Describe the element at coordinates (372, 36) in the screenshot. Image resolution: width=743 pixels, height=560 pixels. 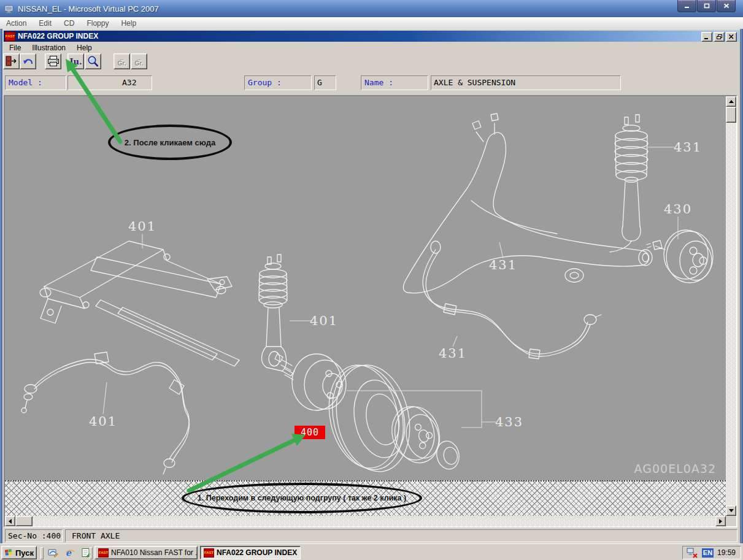
I see `app-titlebar: FAST NFA022 GROUP INDEX` at that location.